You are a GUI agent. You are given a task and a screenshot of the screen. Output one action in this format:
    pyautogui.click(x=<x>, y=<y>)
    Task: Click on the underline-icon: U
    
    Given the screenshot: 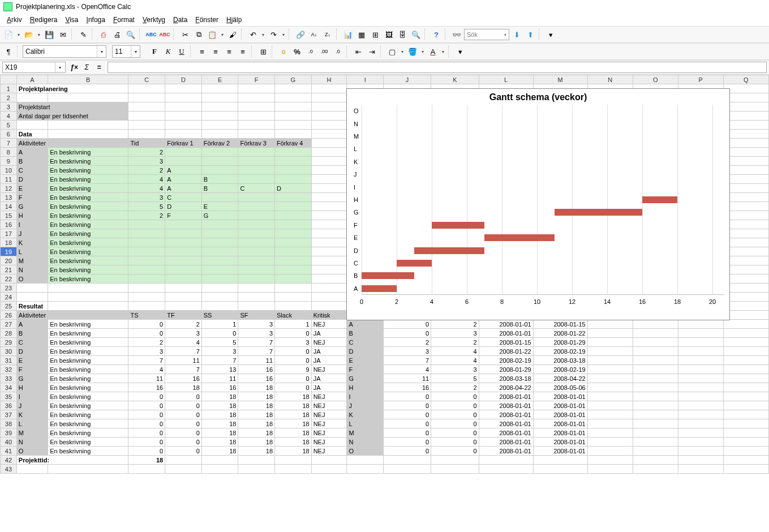 What is the action you would take?
    pyautogui.click(x=182, y=52)
    